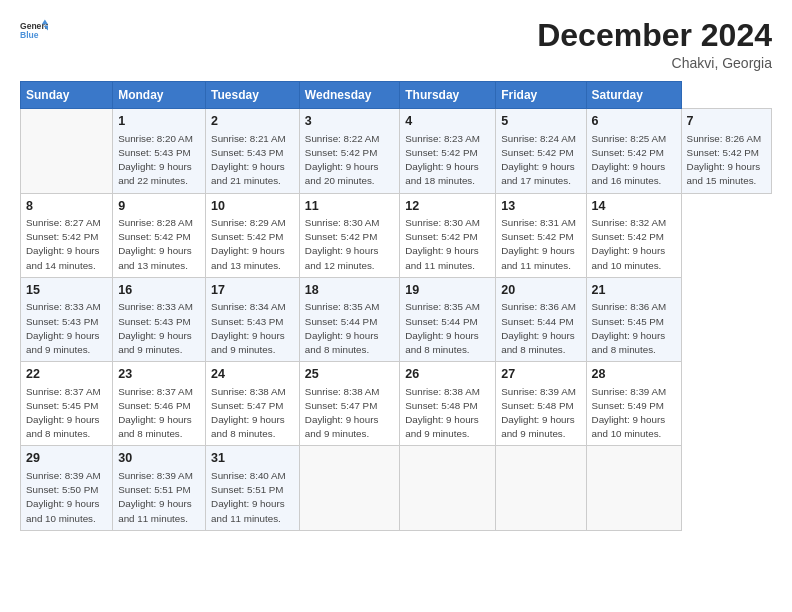  I want to click on calendar-cell: 14Sunrise: 8:32 AMSunset: 5:42 PMDayligh…, so click(634, 235).